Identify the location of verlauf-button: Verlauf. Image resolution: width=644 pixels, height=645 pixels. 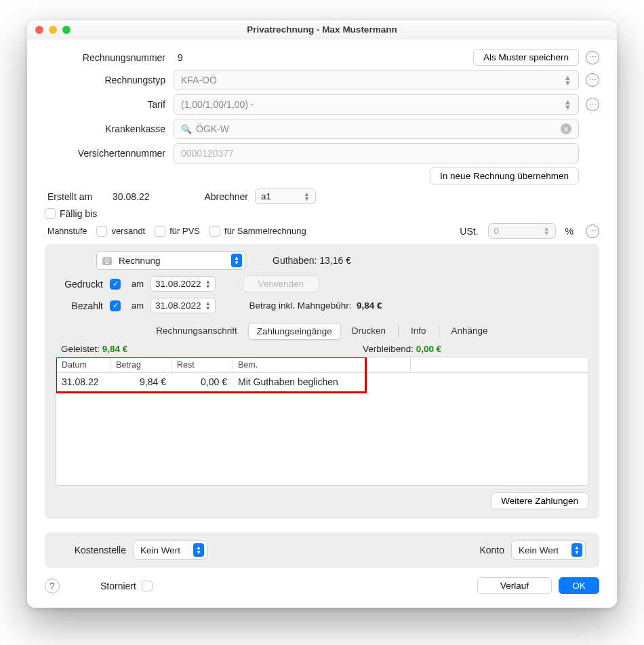
(515, 586).